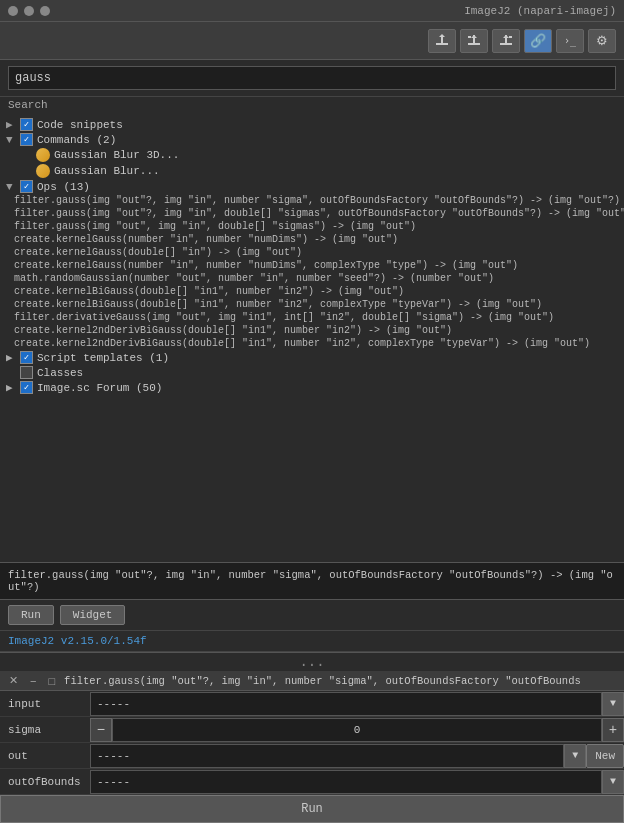 This screenshot has width=624, height=823. I want to click on param-out-dropdown: -----, so click(327, 756).